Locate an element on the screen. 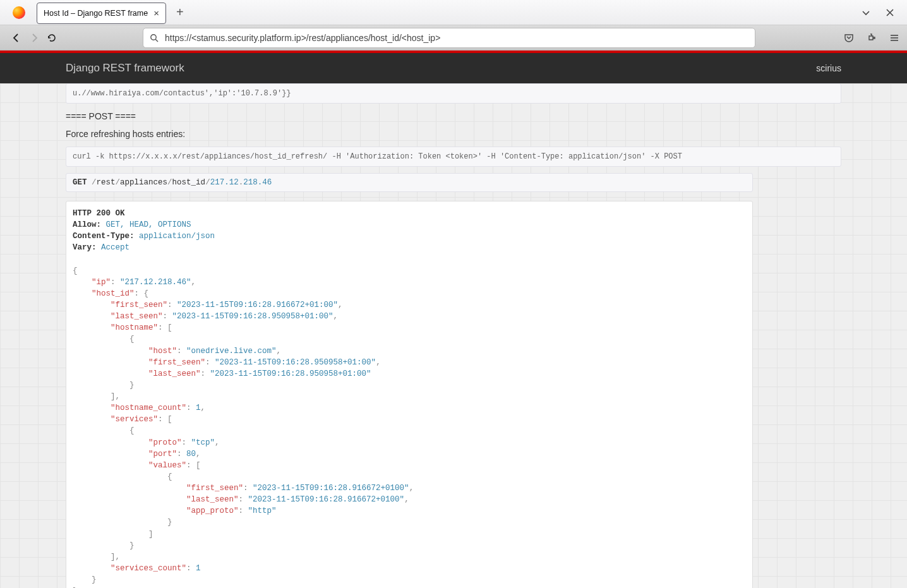  drf-brand-link: Django REST framework is located at coordinates (125, 68).